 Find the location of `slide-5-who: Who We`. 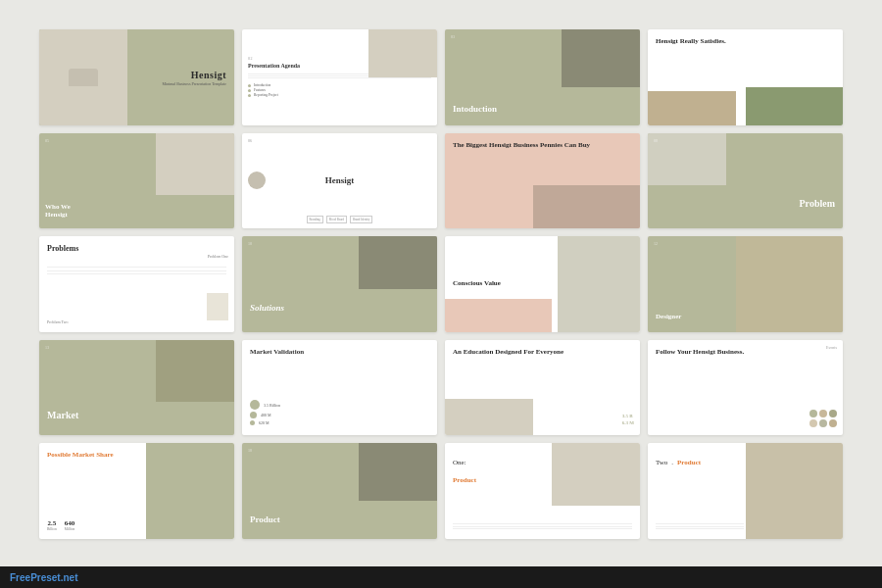

slide-5-who: Who We is located at coordinates (58, 207).